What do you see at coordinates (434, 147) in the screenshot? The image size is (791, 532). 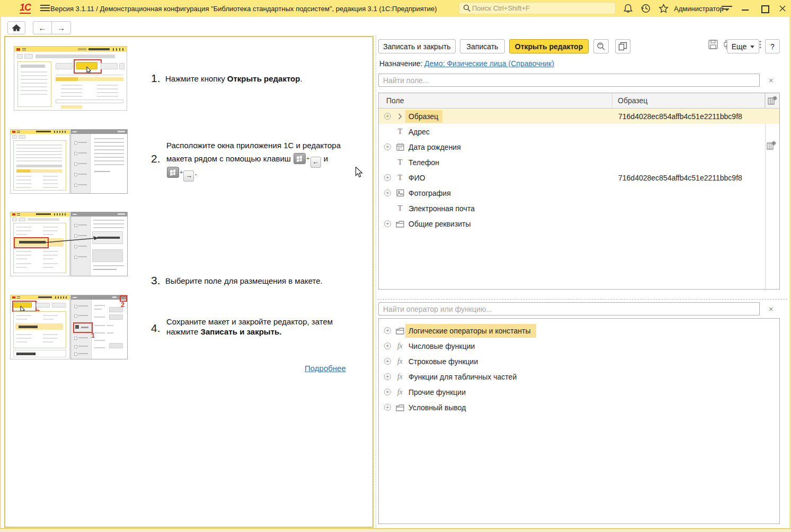 I see `row-label: Дата рождения` at bounding box center [434, 147].